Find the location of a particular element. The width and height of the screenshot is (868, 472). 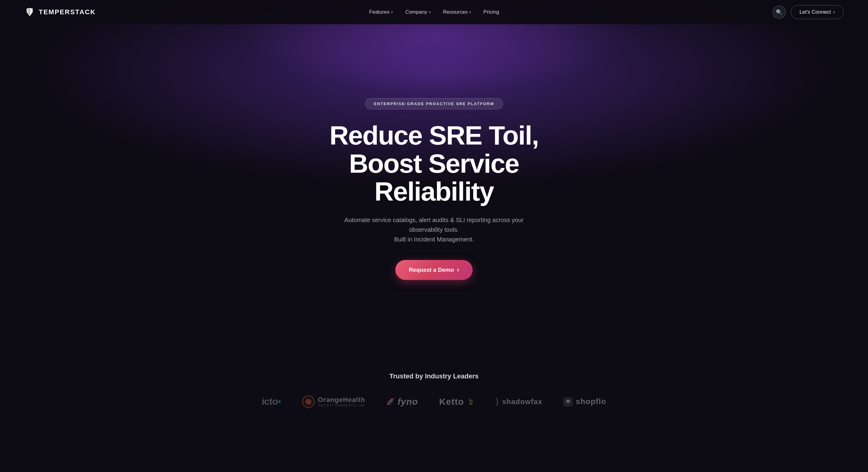

hero-subtitle: Automate service catalogs, alert audits … is located at coordinates (434, 230).